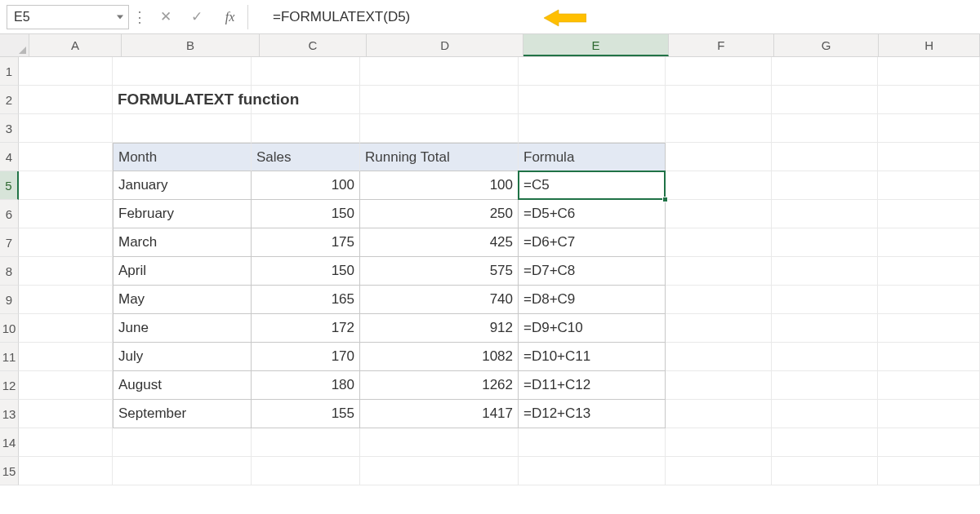 The width and height of the screenshot is (980, 514). What do you see at coordinates (182, 357) in the screenshot?
I see `cell-month: July` at bounding box center [182, 357].